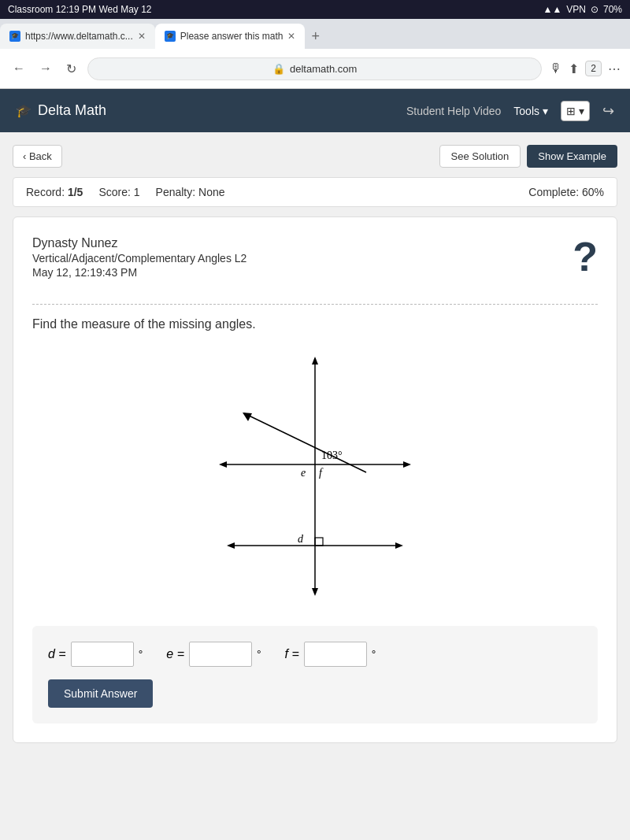  I want to click on share-icon: ⬆, so click(573, 69).